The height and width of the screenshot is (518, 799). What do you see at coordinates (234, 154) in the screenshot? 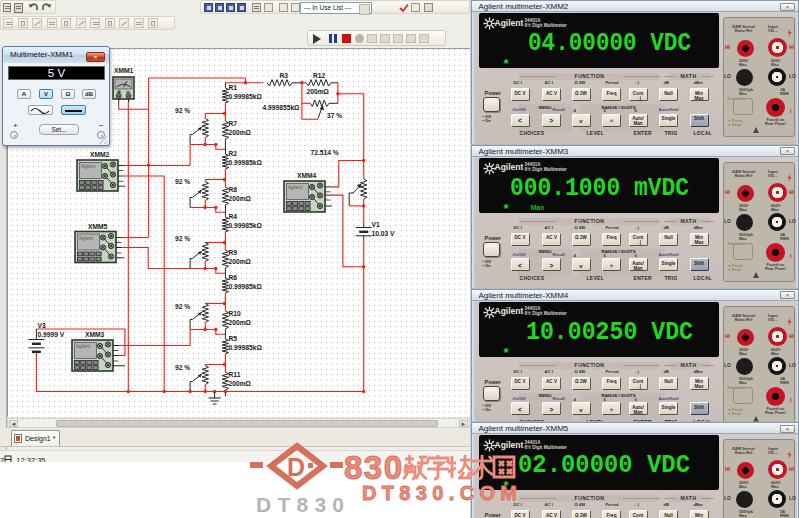
I see `svg-text: R2` at bounding box center [234, 154].